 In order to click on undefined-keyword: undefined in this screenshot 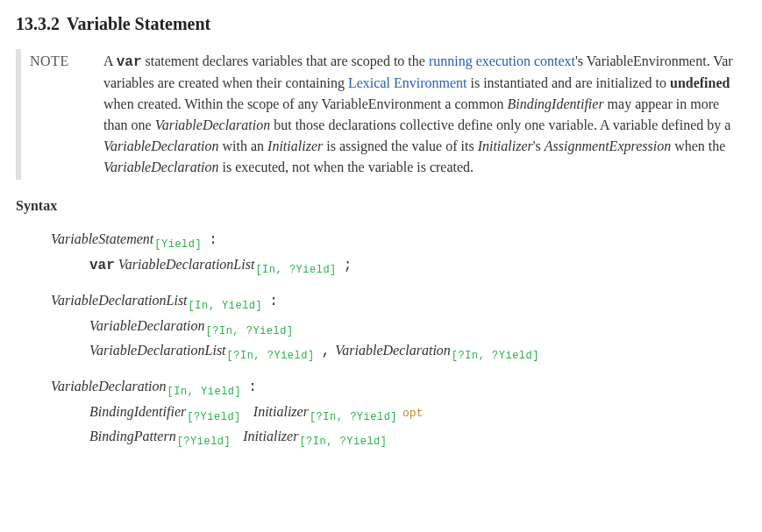, I will do `click(700, 82)`.